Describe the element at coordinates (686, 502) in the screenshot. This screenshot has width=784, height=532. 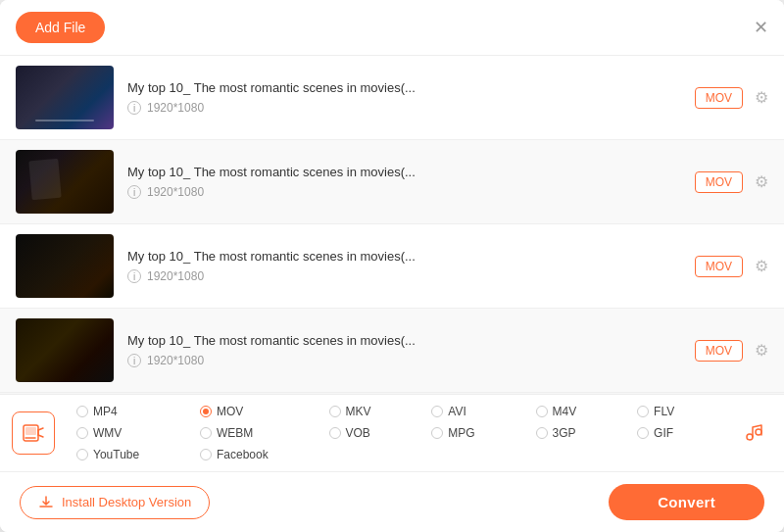
I see `convert-button: Convert` at that location.